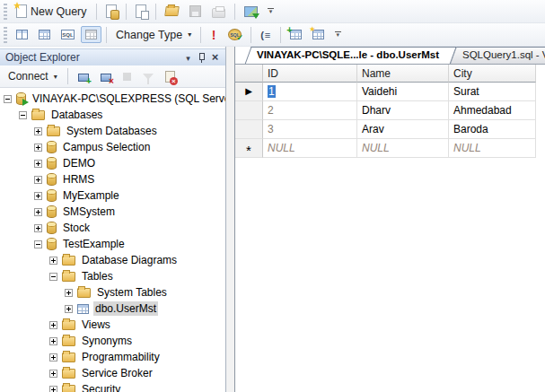 Image resolution: width=545 pixels, height=392 pixels. I want to click on tree-item: Stock, so click(113, 228).